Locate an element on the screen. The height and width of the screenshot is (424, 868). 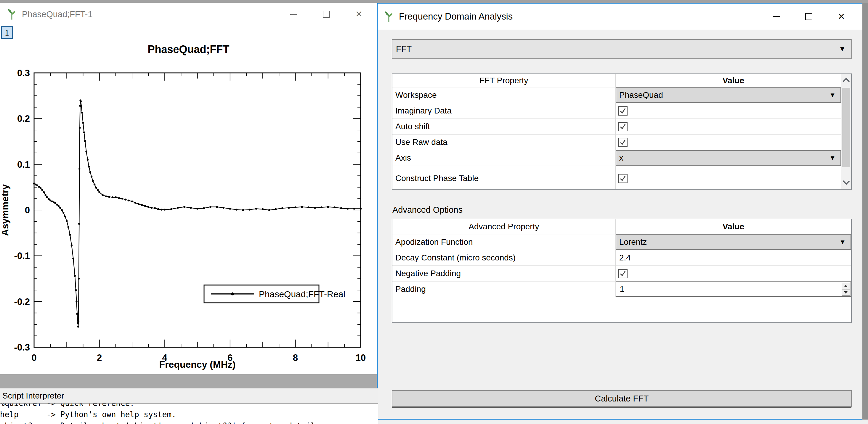
padding-value-cell: 1 is located at coordinates (733, 289).